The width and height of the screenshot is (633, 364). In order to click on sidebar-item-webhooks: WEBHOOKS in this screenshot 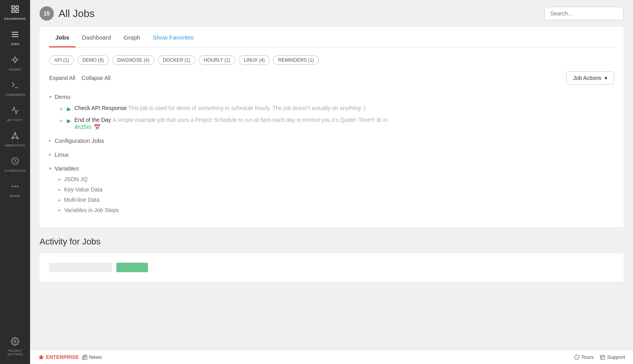, I will do `click(15, 139)`.